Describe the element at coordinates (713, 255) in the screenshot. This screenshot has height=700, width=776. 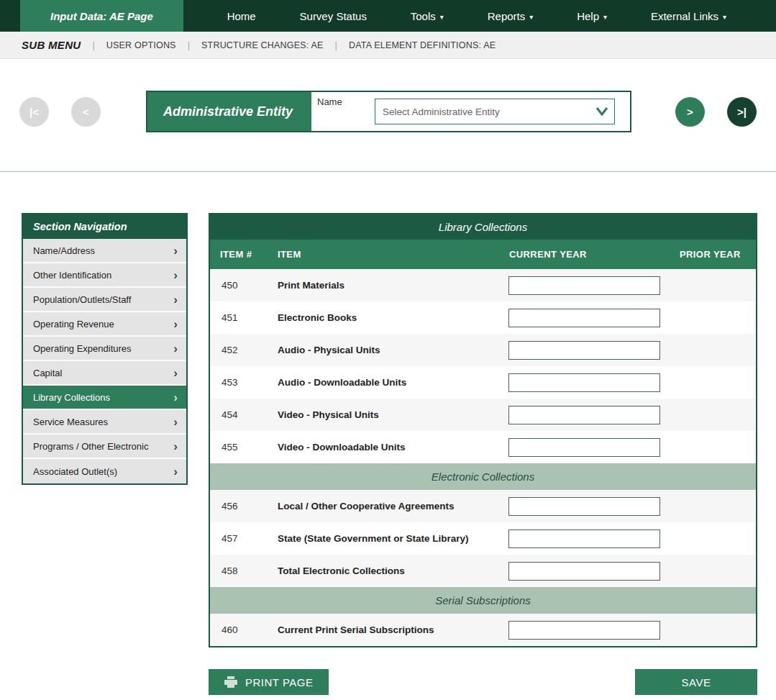
I see `column-prior-year: PRIOR YEAR` at that location.